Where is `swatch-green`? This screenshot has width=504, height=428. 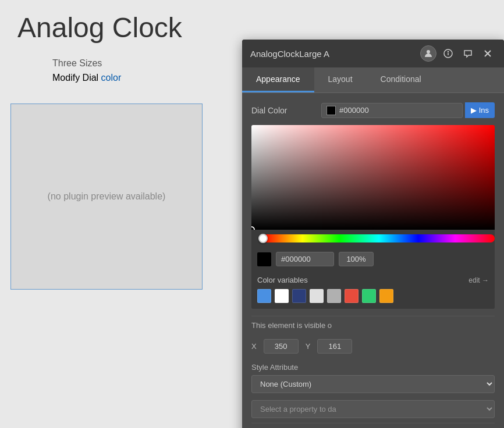 swatch-green is located at coordinates (369, 296).